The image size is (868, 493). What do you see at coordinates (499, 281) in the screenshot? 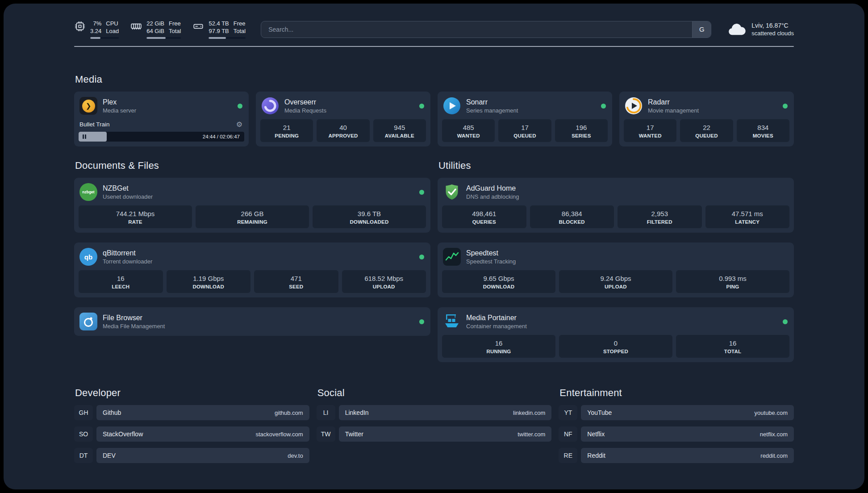
I see `stat-download: 9.65 Gbps DOWNLOAD` at bounding box center [499, 281].